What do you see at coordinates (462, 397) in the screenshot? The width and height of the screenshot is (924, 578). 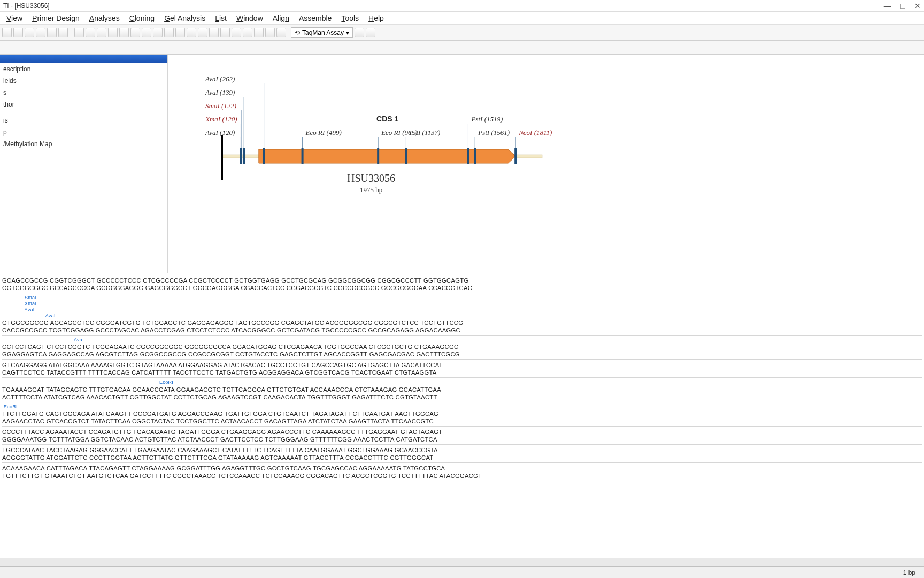 I see `sequence-bottom-strand: ACTTTTCCTA ATATCGTCAG AAACACTGTT CGTTGGC…` at bounding box center [462, 397].